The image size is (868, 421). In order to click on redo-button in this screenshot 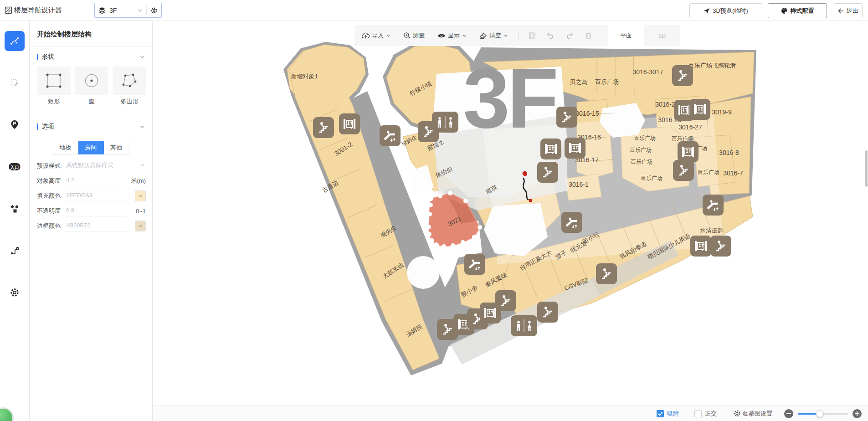, I will do `click(570, 36)`.